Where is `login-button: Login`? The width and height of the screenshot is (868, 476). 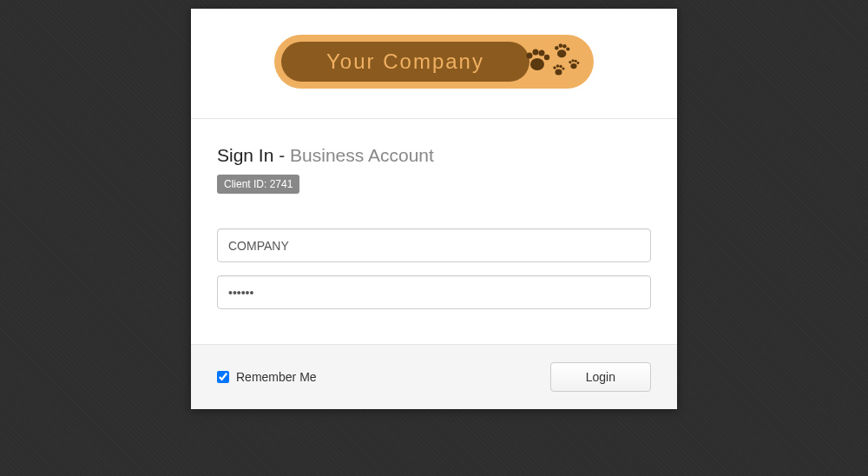
login-button: Login is located at coordinates (601, 377).